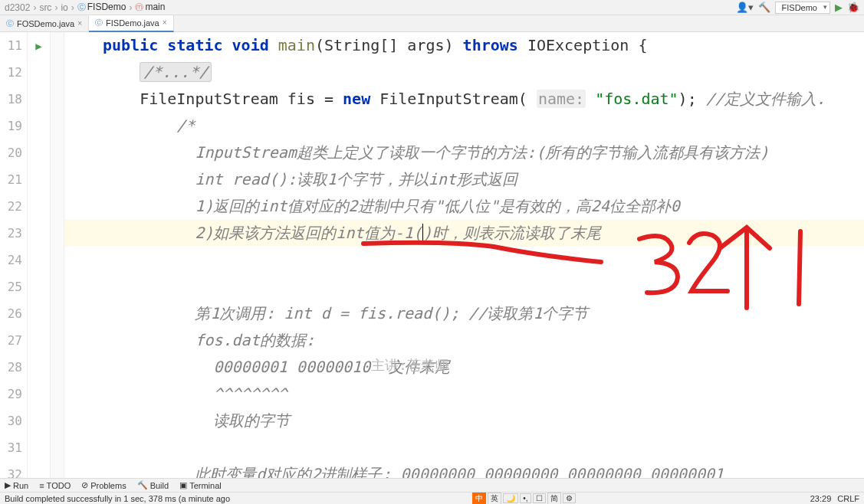  I want to click on problems-toolwindow-button: ⊘ Problems, so click(103, 486).